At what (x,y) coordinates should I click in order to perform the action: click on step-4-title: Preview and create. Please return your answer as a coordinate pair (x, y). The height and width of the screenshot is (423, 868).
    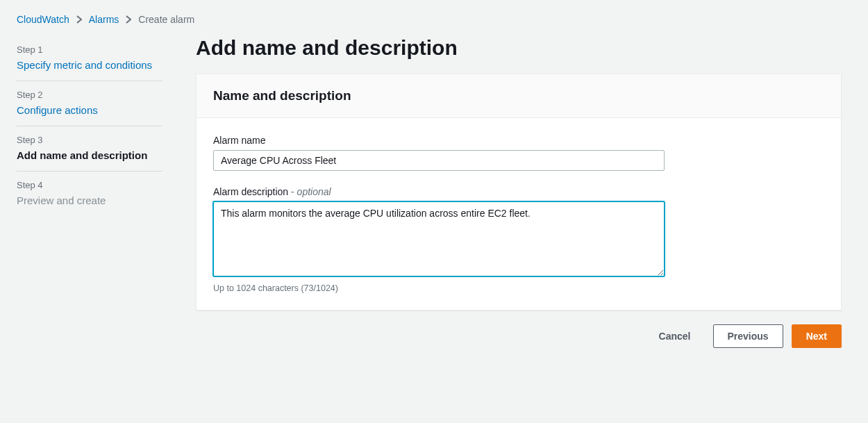
    Looking at the image, I should click on (90, 200).